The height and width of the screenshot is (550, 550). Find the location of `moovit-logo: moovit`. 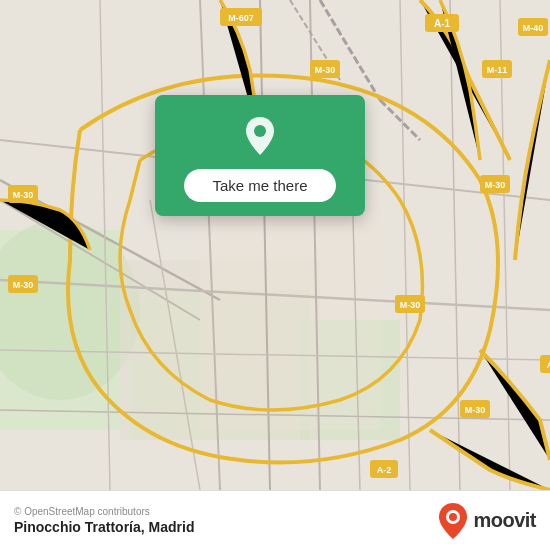

moovit-logo: moovit is located at coordinates (488, 521).